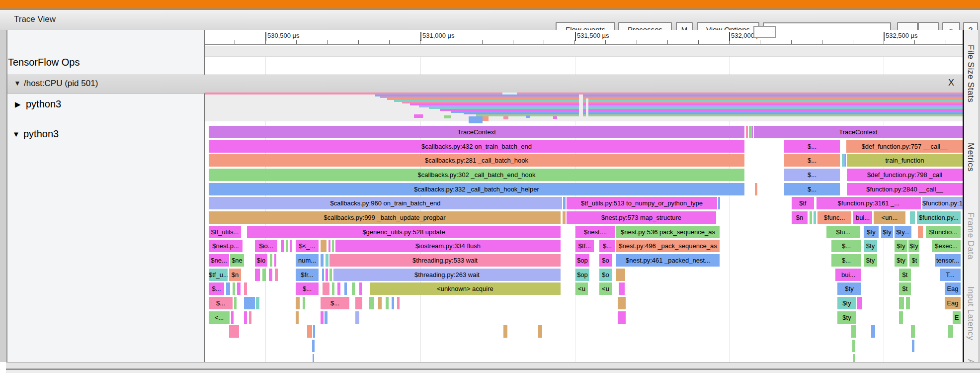 The width and height of the screenshot is (980, 373). I want to click on trace-event: train_function, so click(904, 160).